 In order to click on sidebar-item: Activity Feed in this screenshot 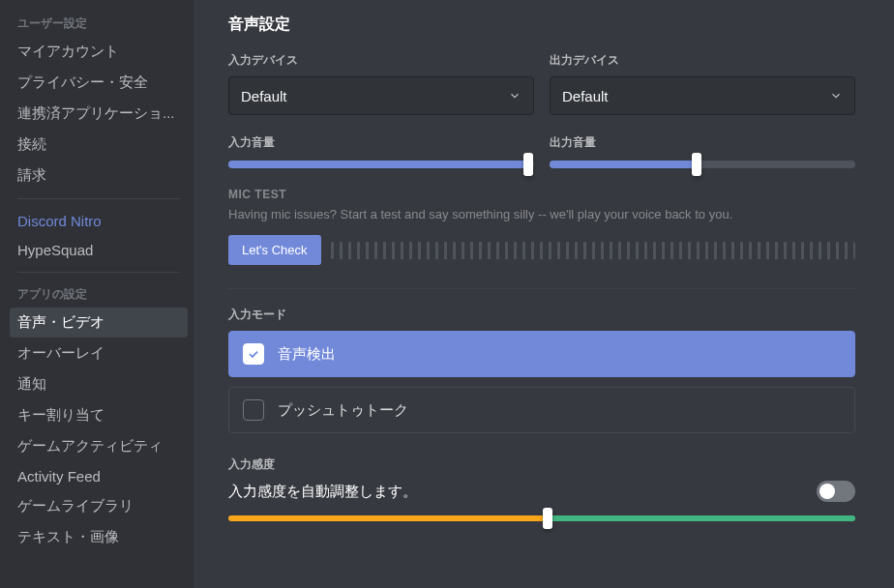, I will do `click(99, 476)`.